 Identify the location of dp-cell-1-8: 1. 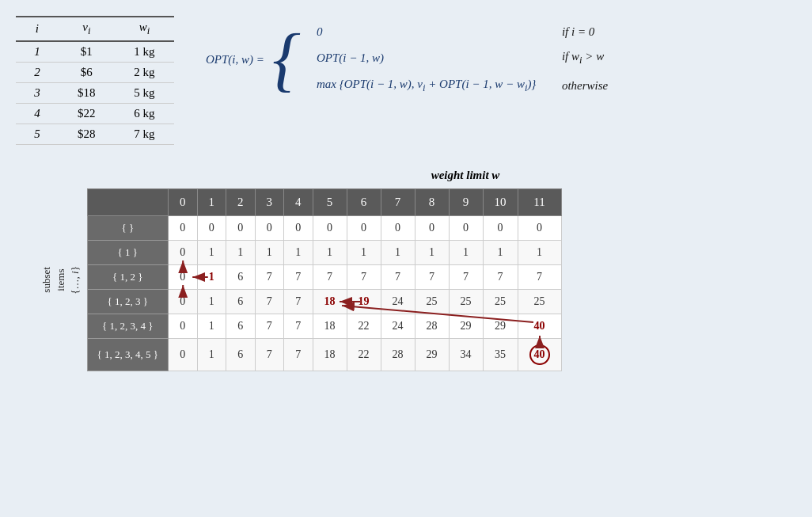
(432, 253).